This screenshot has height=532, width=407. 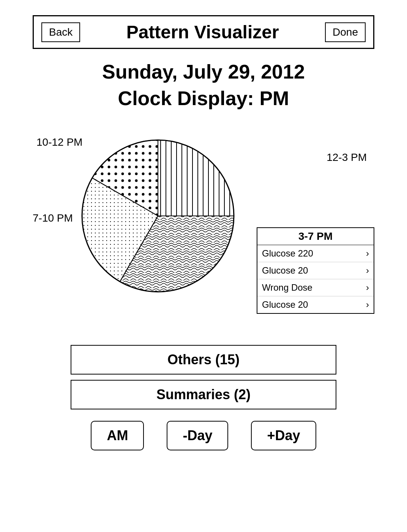 I want to click on popup-row-4-label: Glucose 20, so click(x=285, y=305).